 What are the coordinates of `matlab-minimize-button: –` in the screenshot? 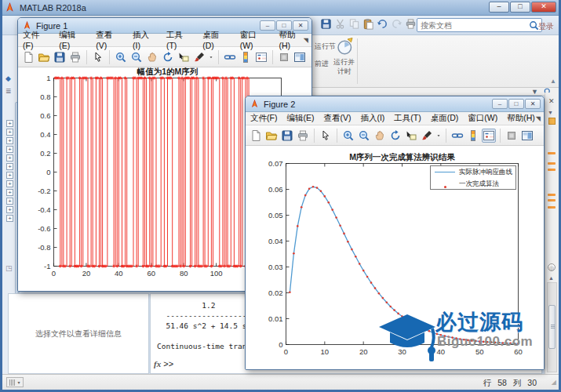 It's located at (499, 7).